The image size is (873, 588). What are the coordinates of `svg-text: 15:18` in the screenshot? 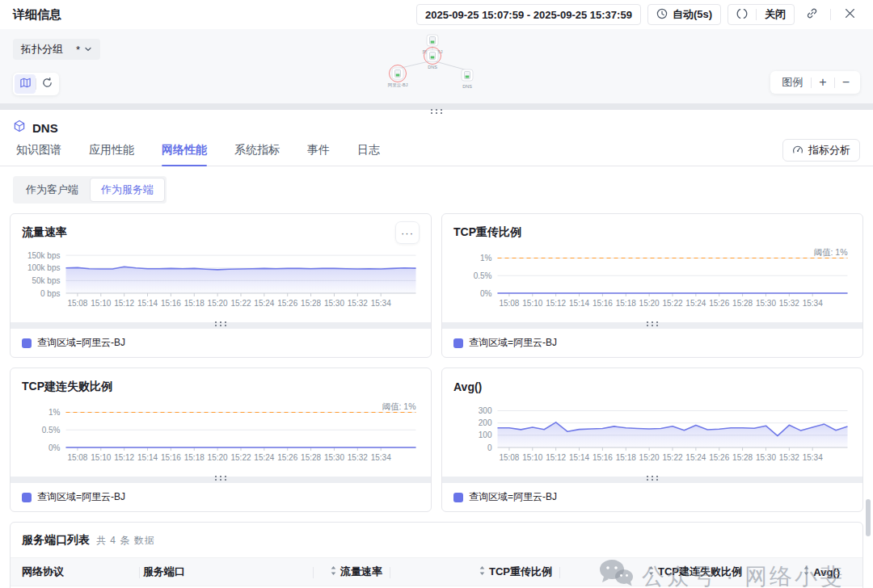 It's located at (194, 304).